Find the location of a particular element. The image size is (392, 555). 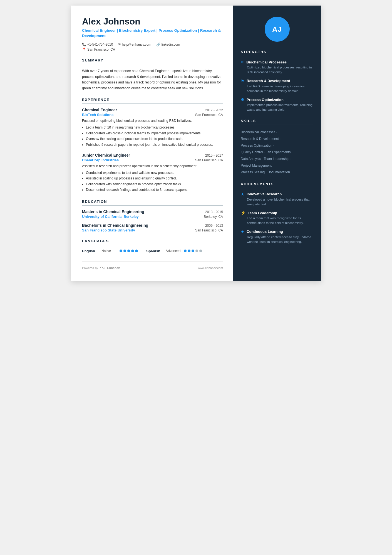

strength-desc-3: Implemented process improvements, reduci… is located at coordinates (277, 107).